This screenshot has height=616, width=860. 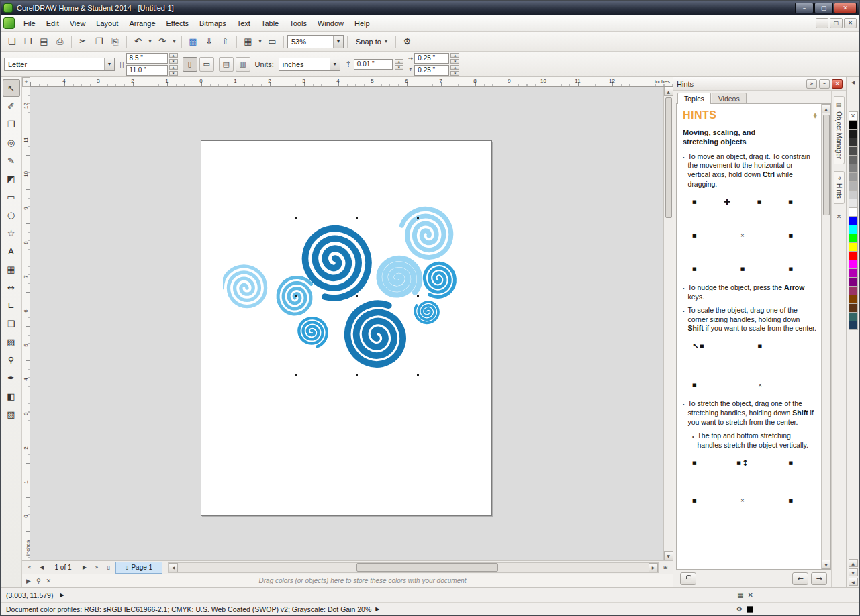 What do you see at coordinates (270, 23) in the screenshot?
I see `menu-item: Table` at bounding box center [270, 23].